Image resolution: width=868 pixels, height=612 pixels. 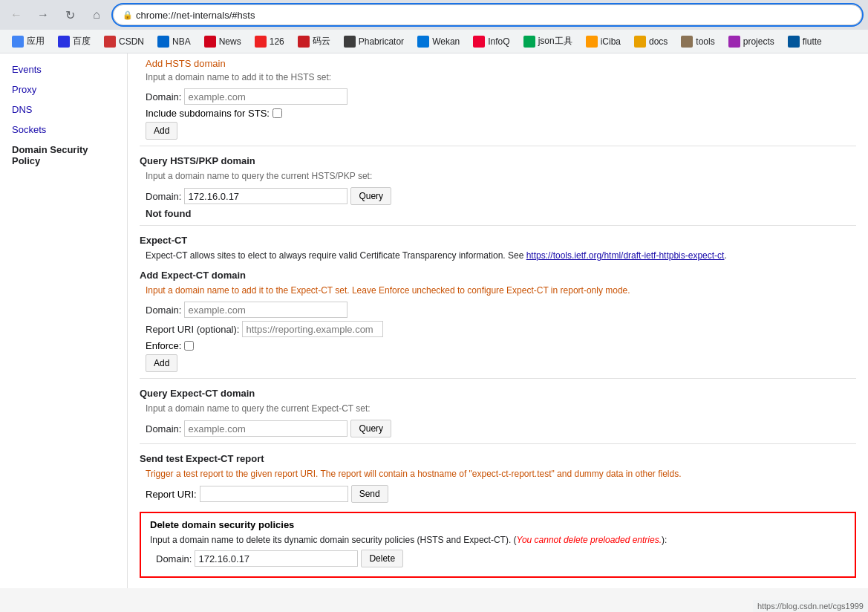 I want to click on bookmark-docs: docs, so click(x=650, y=42).